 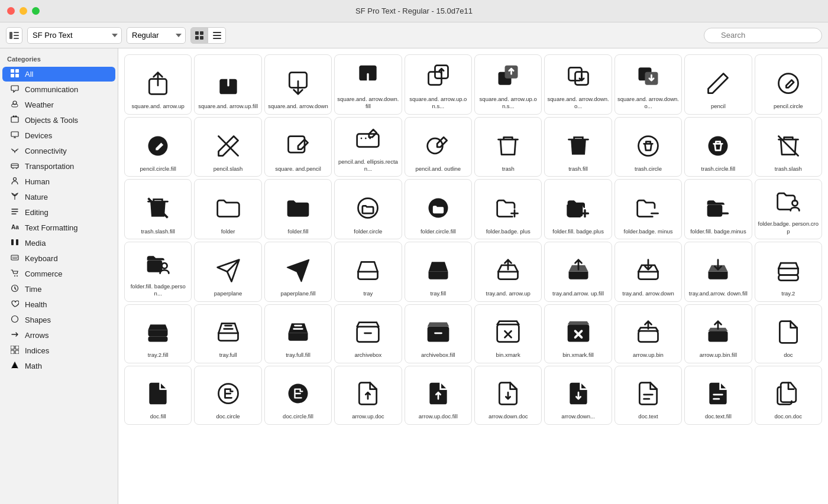 I want to click on icon-cell-trash.slash.fill: trash.slash.fill, so click(x=158, y=209).